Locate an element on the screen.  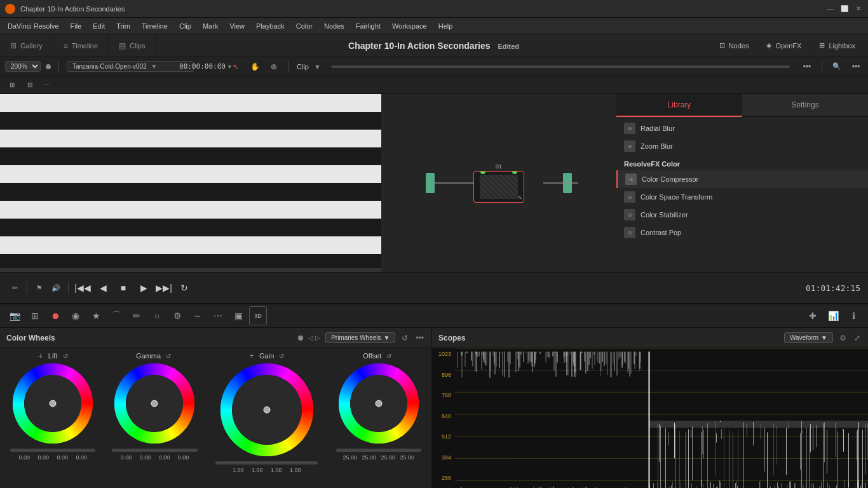
lift-wheel is located at coordinates (53, 403).